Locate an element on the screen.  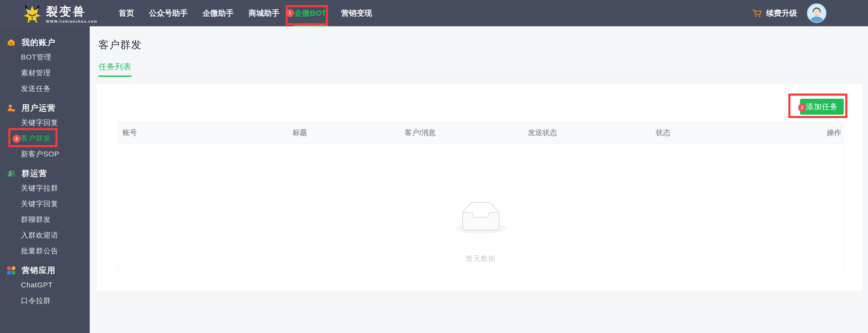
sidebar-item-new-customer-sop: 新客户SOP is located at coordinates (45, 154).